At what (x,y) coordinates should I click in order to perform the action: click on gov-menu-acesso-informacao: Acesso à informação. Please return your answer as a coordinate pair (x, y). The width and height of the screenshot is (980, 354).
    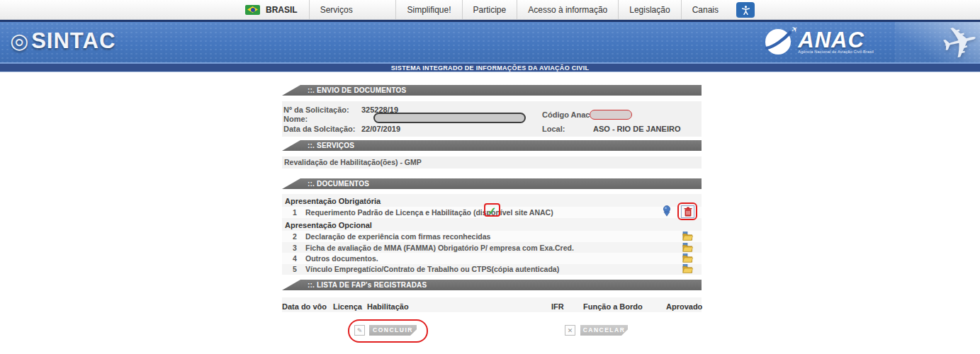
    Looking at the image, I should click on (567, 10).